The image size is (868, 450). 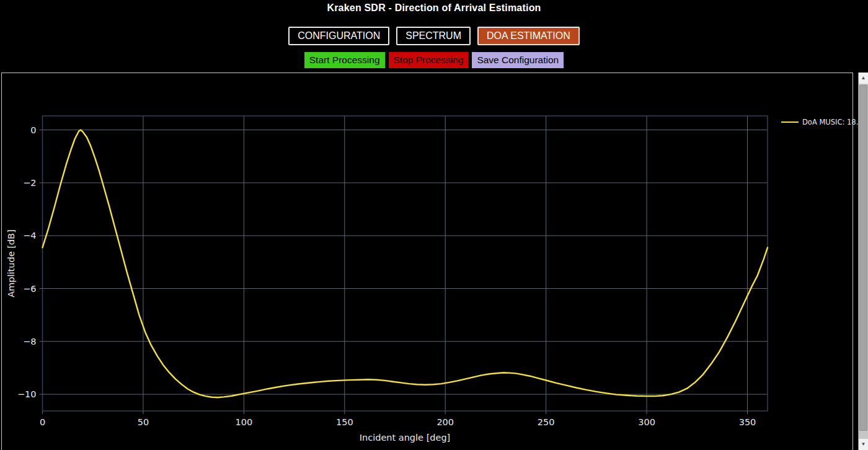 What do you see at coordinates (405, 438) in the screenshot?
I see `x-axis-title: Incident angle [deg]` at bounding box center [405, 438].